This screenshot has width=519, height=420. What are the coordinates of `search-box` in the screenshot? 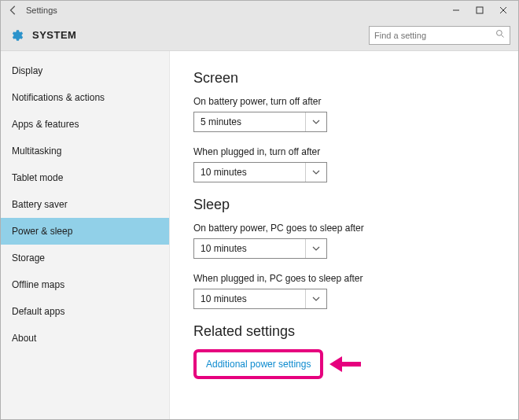 It's located at (440, 35).